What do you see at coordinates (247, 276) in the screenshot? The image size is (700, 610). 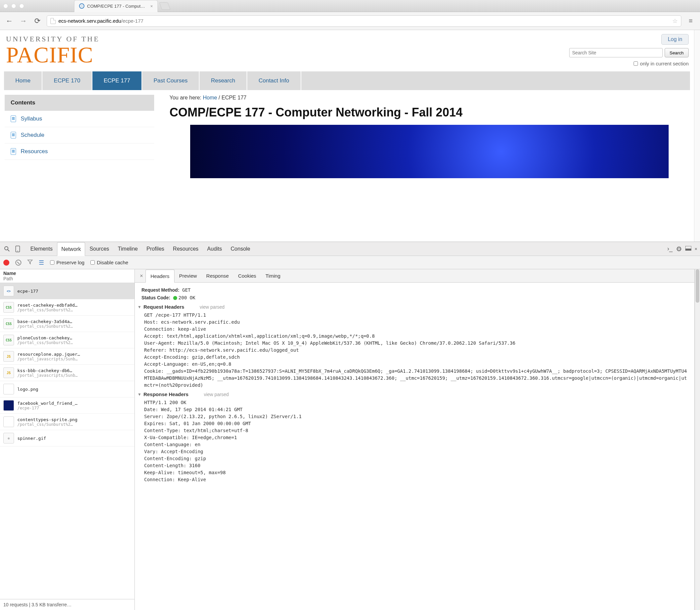 I see `detail-tab: Cookies` at bounding box center [247, 276].